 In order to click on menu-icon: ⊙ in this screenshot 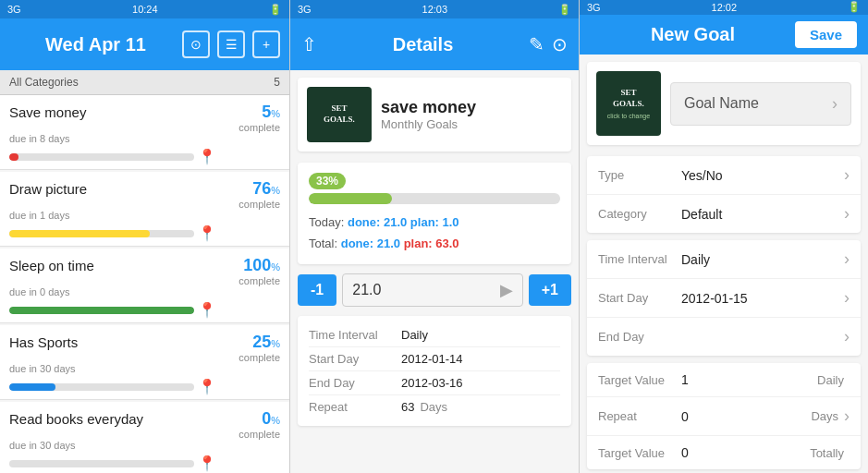, I will do `click(560, 44)`.